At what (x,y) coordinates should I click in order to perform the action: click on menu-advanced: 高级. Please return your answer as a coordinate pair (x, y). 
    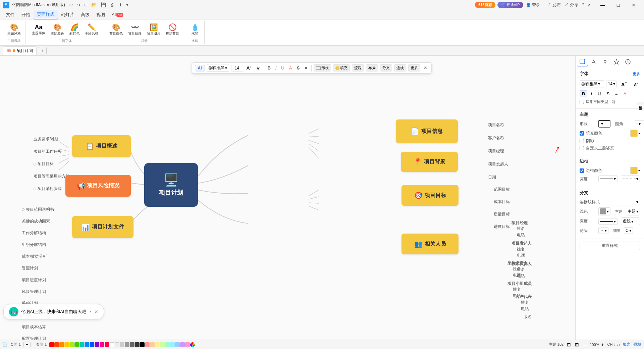
    Looking at the image, I should click on (85, 15).